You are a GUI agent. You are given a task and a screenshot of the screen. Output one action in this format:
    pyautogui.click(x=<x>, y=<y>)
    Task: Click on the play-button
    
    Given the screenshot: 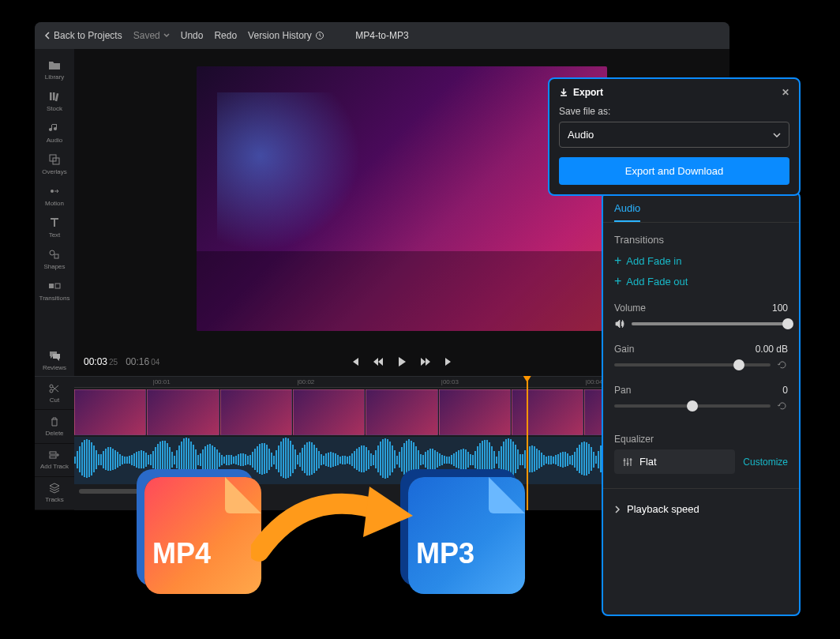 What is the action you would take?
    pyautogui.click(x=402, y=362)
    